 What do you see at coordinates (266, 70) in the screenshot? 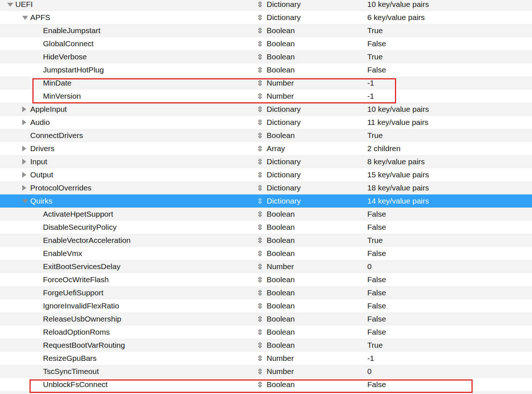
I see `table-row-jumpstarthotplug: JumpstartHotPlug ⇳ Boolean False` at bounding box center [266, 70].